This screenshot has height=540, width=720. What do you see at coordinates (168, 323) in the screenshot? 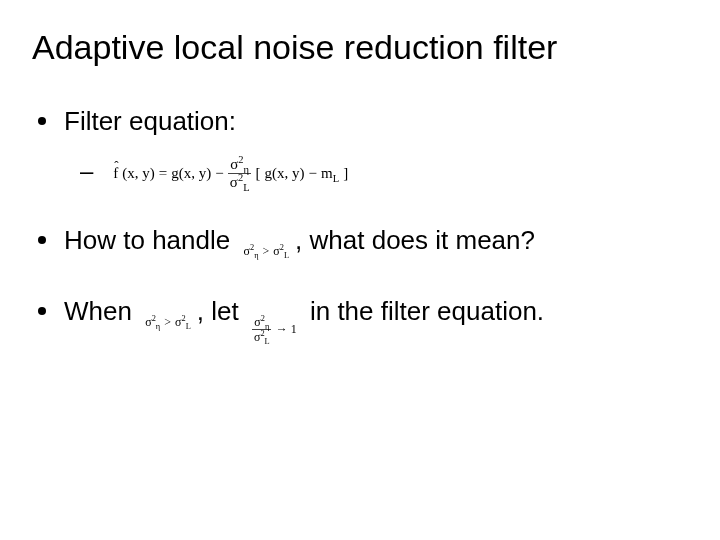
I see `inequality-expr-2: σ2η > σ2L` at bounding box center [168, 323].